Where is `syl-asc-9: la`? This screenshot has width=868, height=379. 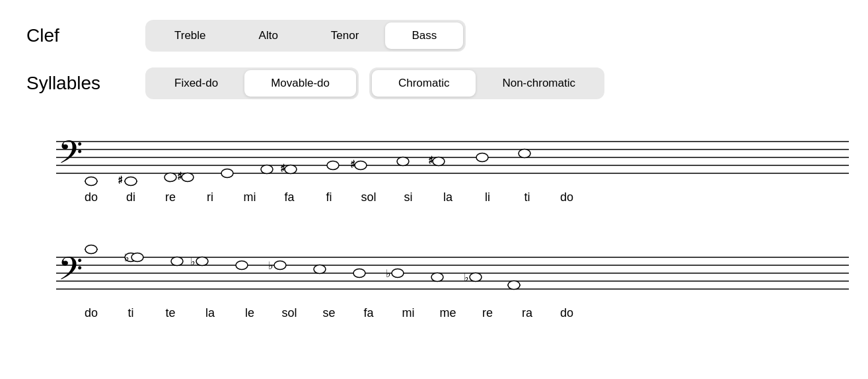
syl-asc-9: la is located at coordinates (448, 197).